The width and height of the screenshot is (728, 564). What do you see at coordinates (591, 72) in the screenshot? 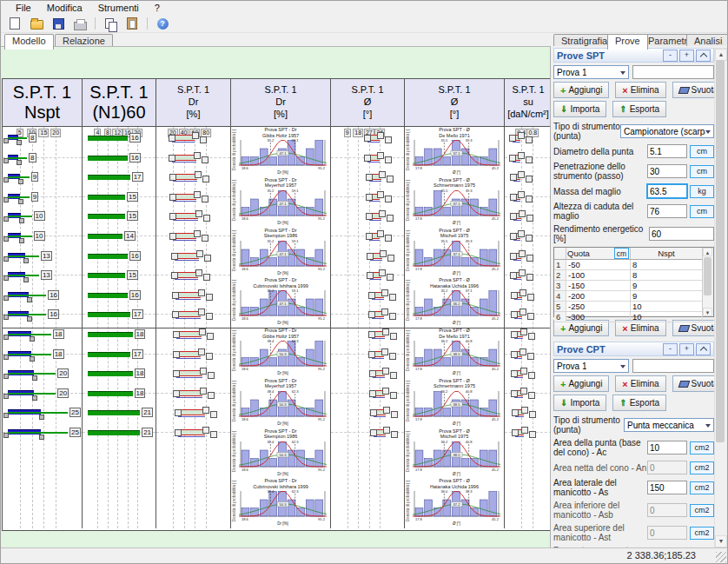
I see `spt-prova-select: Prova 1` at bounding box center [591, 72].